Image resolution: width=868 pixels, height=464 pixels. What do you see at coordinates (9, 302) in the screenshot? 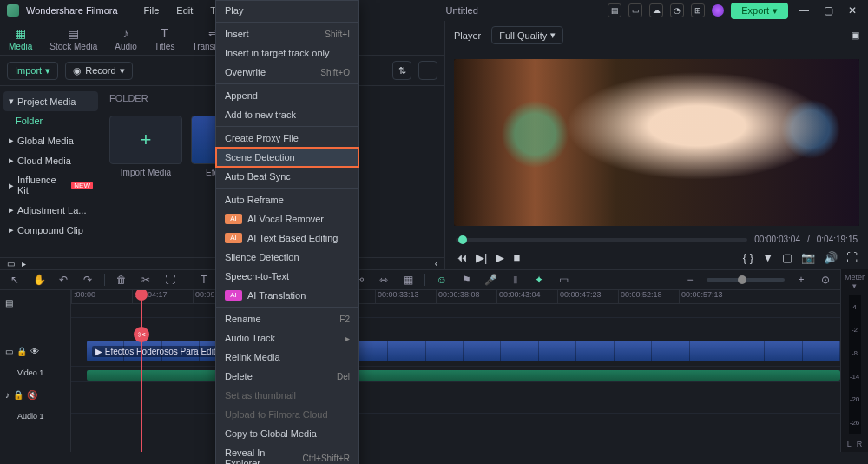
I see `add-track-icon: ▤` at bounding box center [9, 302].